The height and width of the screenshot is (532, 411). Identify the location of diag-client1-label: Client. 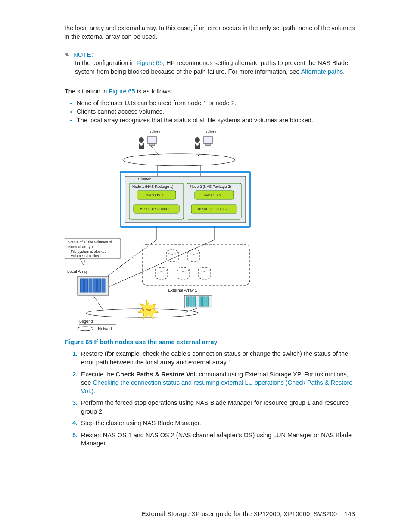
(155, 132).